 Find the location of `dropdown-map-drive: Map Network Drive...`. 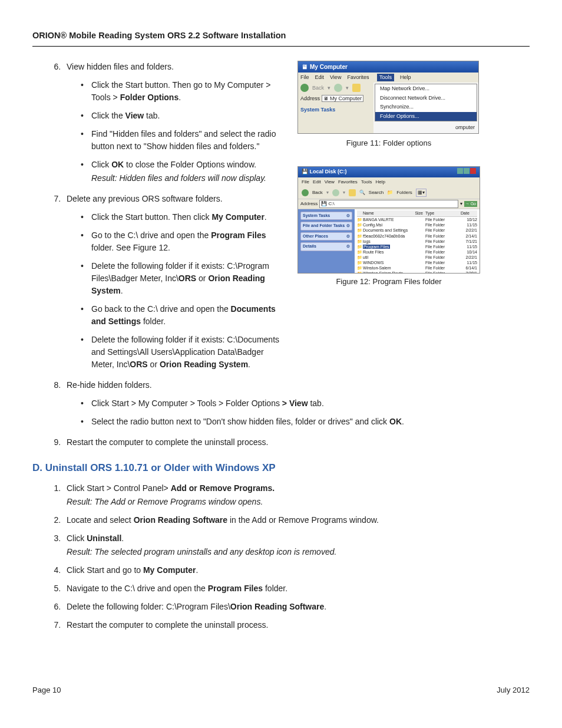

dropdown-map-drive: Map Network Drive... is located at coordinates (426, 89).